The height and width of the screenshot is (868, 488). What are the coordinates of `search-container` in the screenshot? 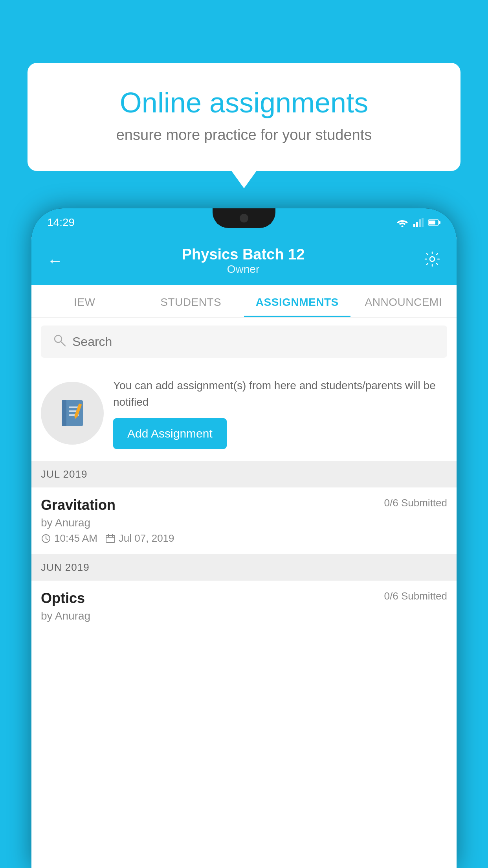 It's located at (244, 342).